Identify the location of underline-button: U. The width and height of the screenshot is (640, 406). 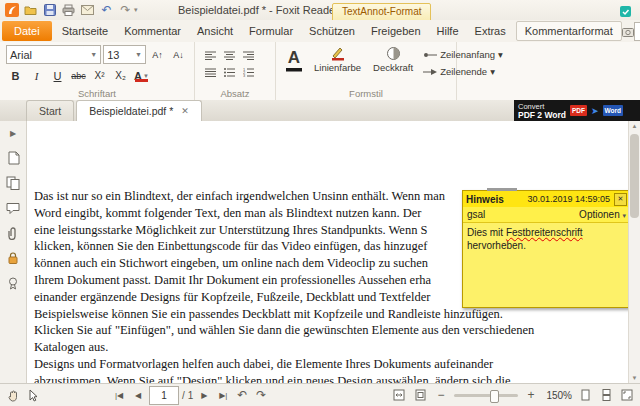
(58, 76).